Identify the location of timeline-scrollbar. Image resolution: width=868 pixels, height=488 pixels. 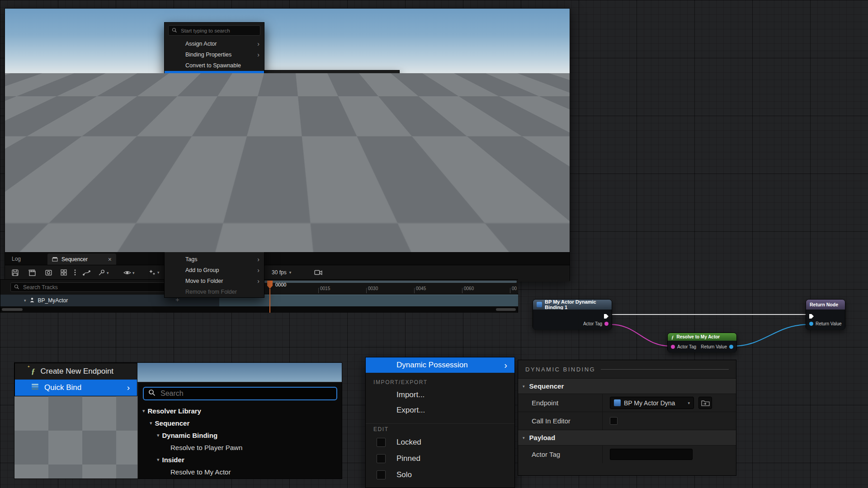
(259, 310).